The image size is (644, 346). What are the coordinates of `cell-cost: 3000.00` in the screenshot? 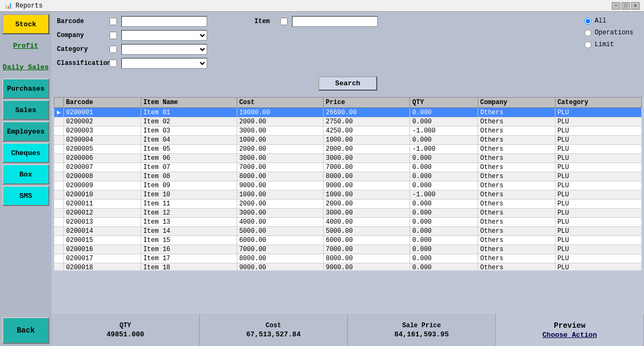 It's located at (280, 131).